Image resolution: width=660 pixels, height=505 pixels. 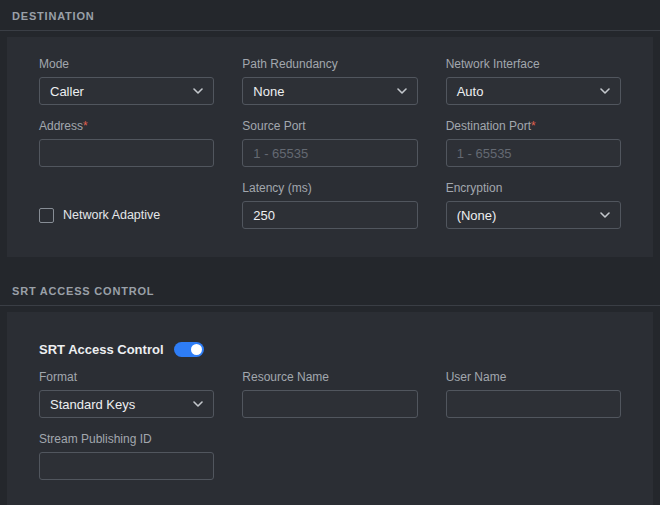 I want to click on path-redundancy-select-value: None, so click(x=268, y=92).